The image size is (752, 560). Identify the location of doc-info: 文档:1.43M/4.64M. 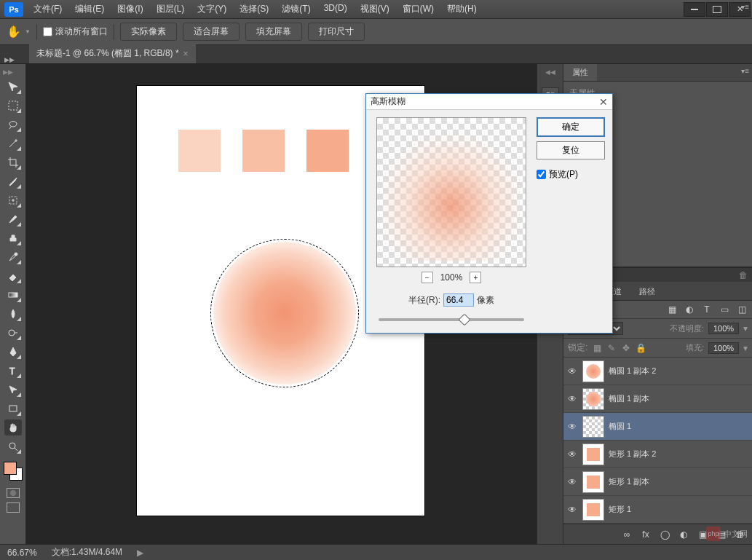
(87, 552).